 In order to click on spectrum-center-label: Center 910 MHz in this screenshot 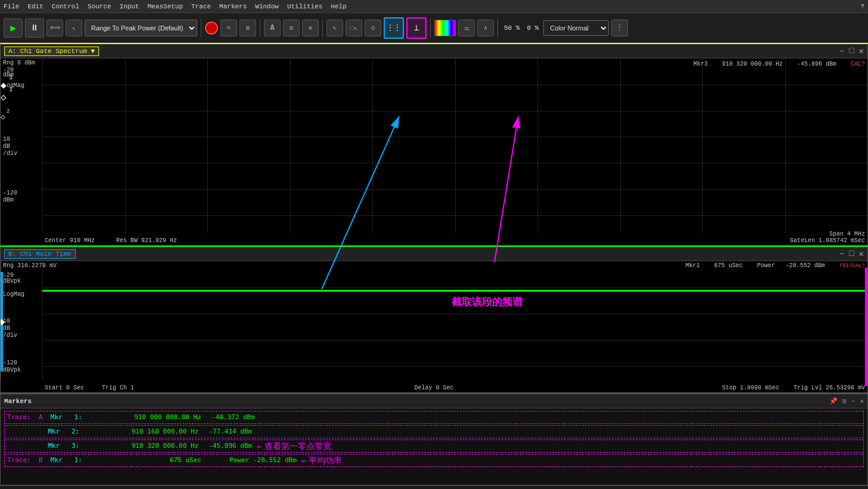, I will do `click(70, 241)`.